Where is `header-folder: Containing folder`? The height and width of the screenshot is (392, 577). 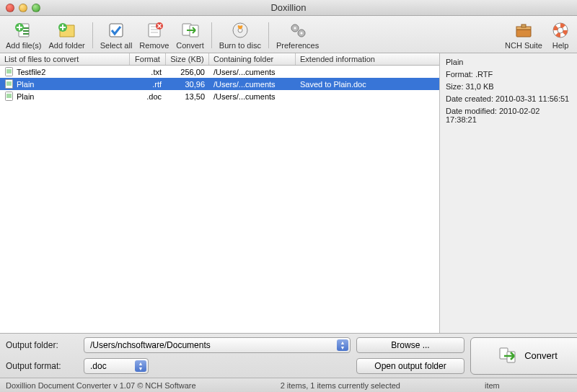 header-folder: Containing folder is located at coordinates (252, 59).